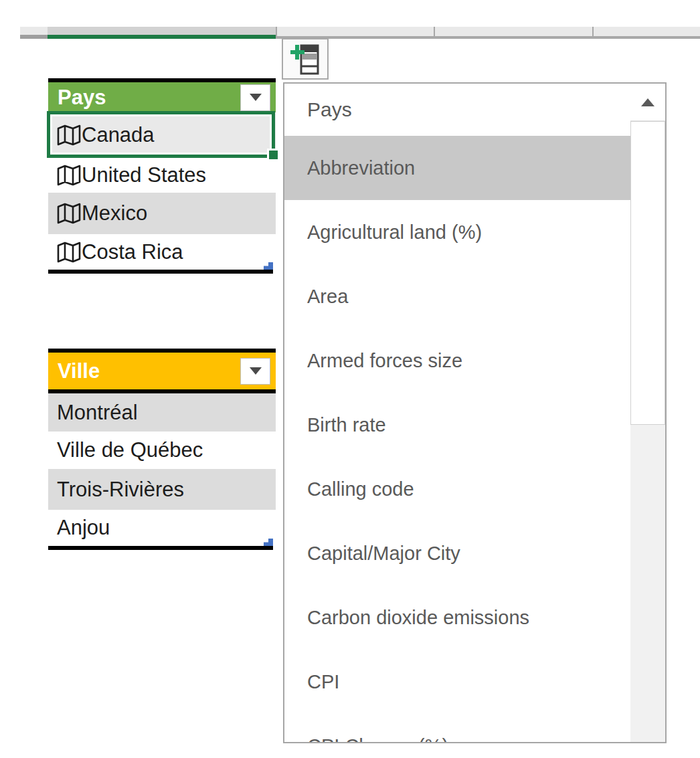  Describe the element at coordinates (120, 490) in the screenshot. I see `cell-text: Trois-Rivières` at that location.